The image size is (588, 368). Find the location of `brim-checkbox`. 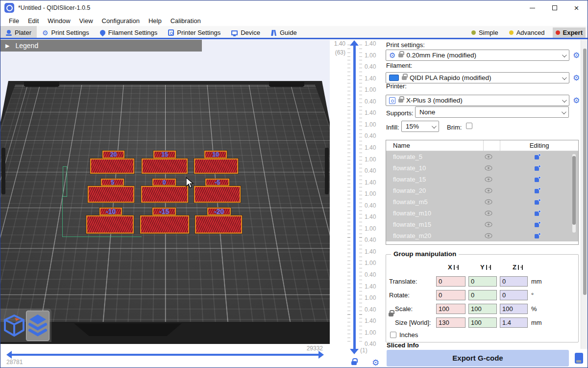

brim-checkbox is located at coordinates (469, 126).